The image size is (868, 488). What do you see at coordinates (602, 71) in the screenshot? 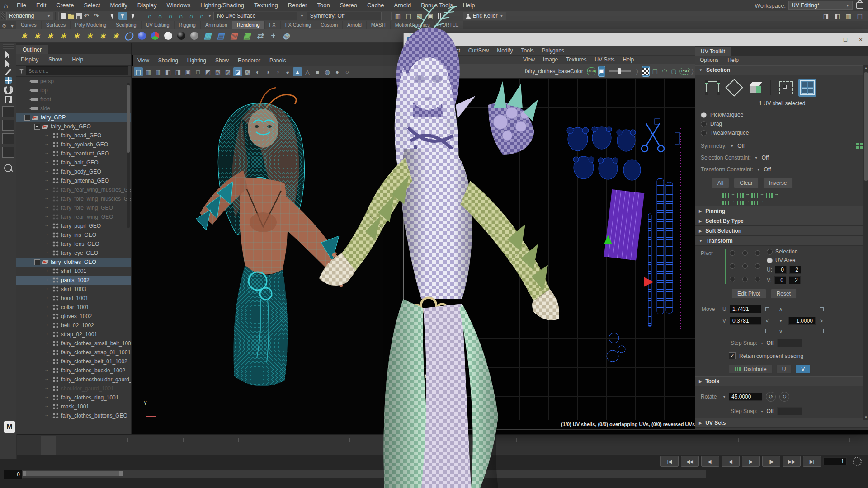
I see `display-image-icon: ▣` at bounding box center [602, 71].